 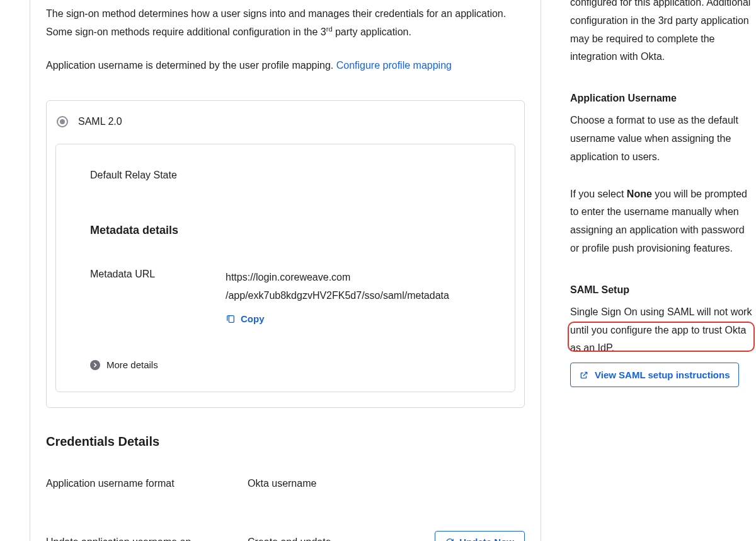 I want to click on update-now-button: Update Now, so click(x=480, y=536).